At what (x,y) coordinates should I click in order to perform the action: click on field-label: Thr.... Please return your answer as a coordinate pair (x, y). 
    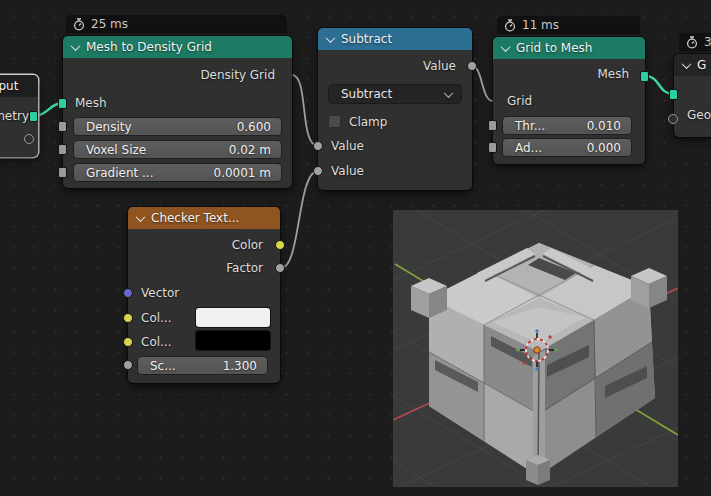
    Looking at the image, I should click on (530, 126).